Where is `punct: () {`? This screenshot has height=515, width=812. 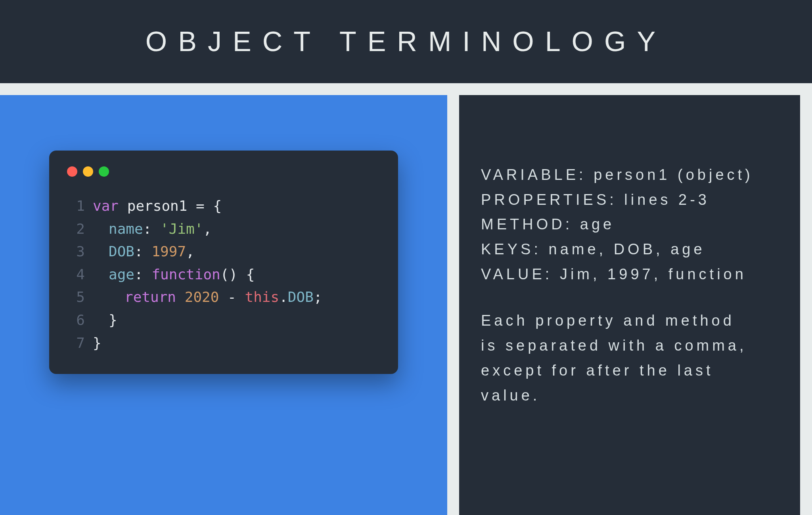 punct: () { is located at coordinates (238, 274).